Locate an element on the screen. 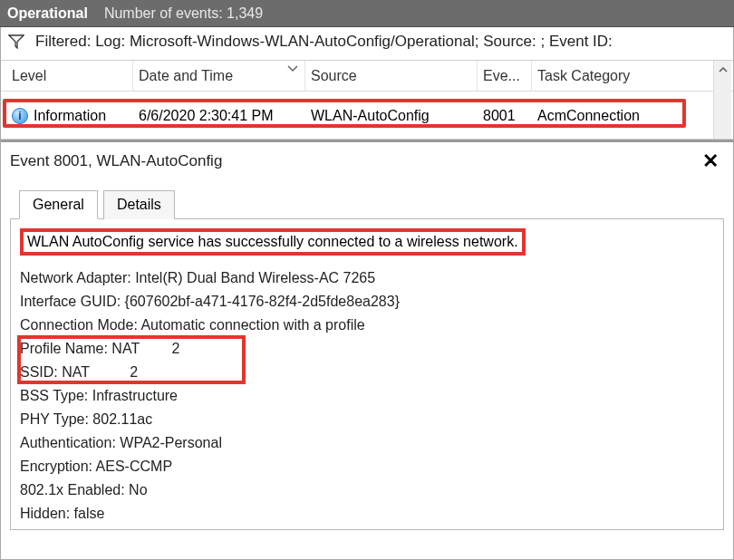 This screenshot has height=560, width=734. cell-category: AcmConnection is located at coordinates (604, 116).